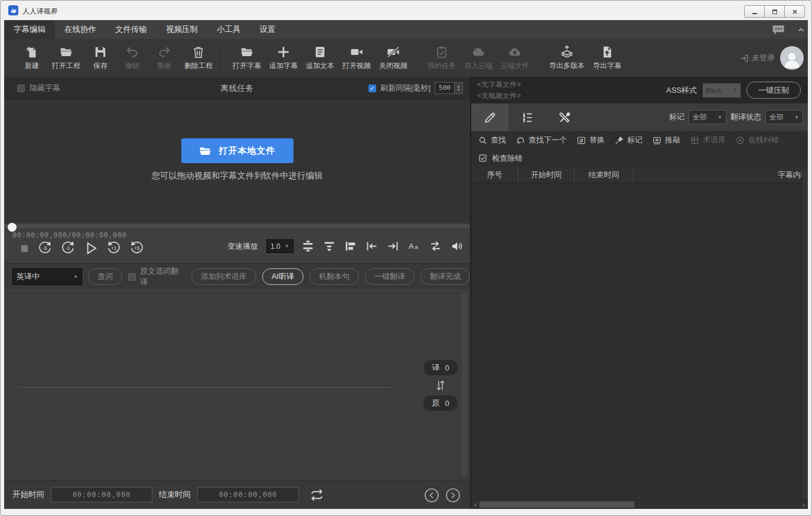  What do you see at coordinates (640, 504) in the screenshot?
I see `horizontal-scrollbar: ‹ ›` at bounding box center [640, 504].